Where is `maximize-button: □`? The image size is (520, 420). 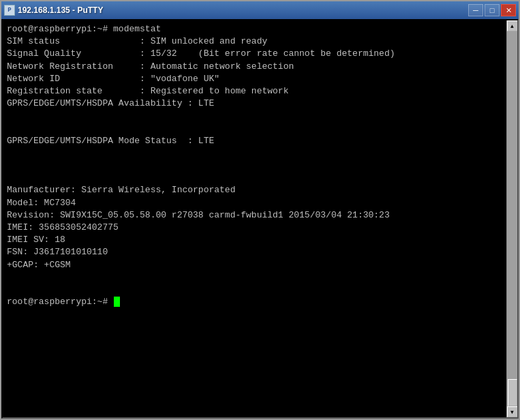
maximize-button: □ is located at coordinates (492, 10).